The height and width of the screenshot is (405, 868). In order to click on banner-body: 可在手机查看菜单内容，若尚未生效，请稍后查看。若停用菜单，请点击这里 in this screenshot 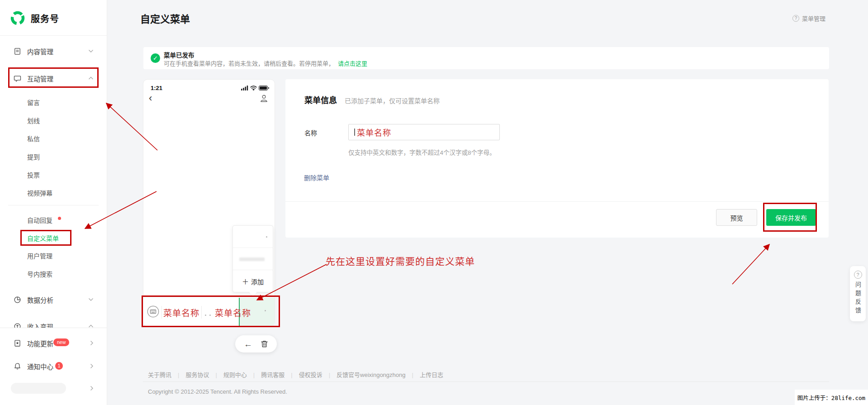, I will do `click(266, 63)`.